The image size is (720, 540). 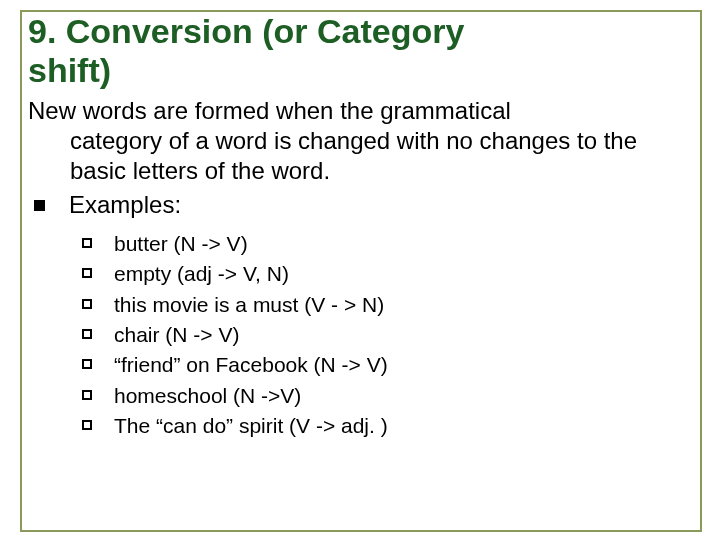 I want to click on example-text: chair (N -> V), so click(x=176, y=335).